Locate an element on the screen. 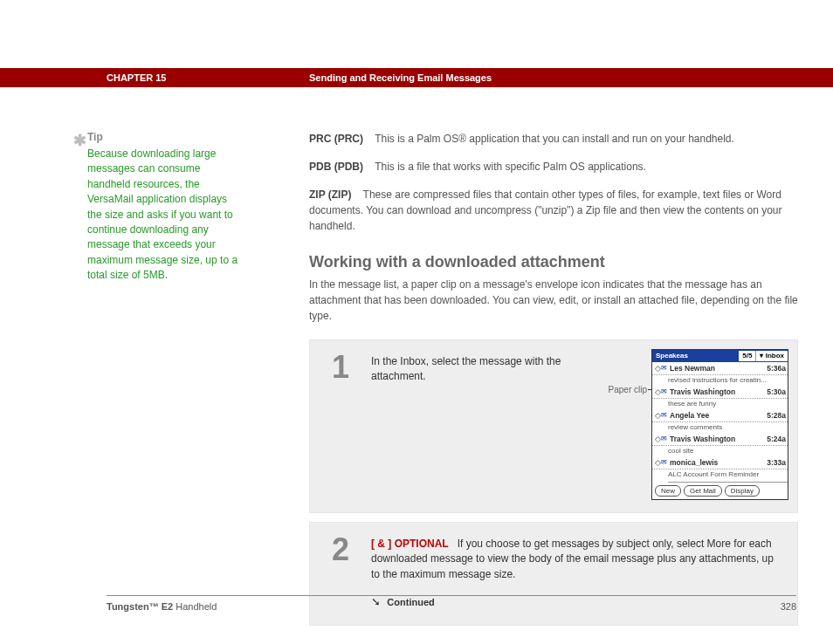 This screenshot has width=833, height=644. page-number: 328 is located at coordinates (788, 606).